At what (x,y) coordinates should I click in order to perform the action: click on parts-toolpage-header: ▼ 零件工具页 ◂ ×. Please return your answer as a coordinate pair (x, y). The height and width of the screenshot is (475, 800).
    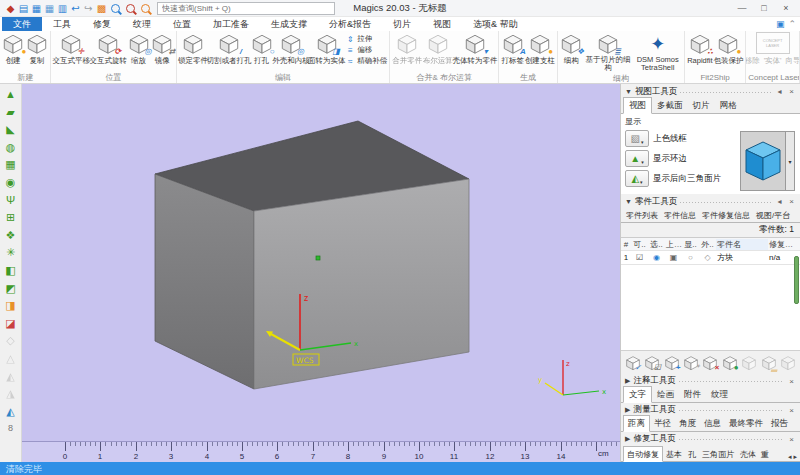
    Looking at the image, I should click on (710, 202).